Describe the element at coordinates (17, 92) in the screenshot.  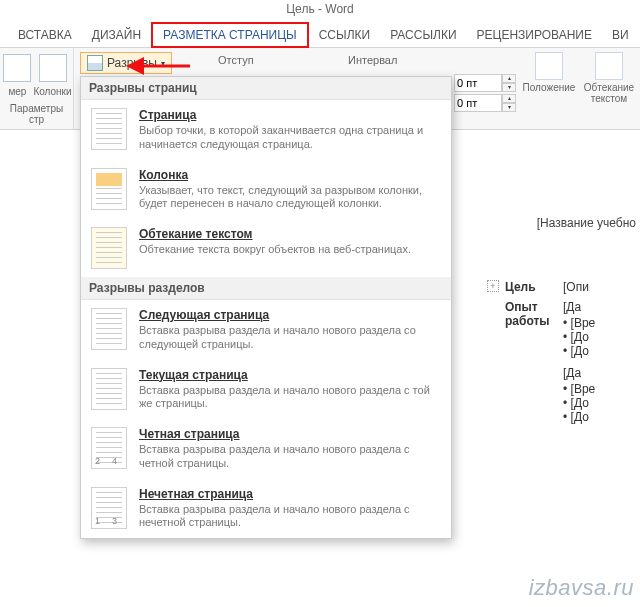
I see `size-label: мер` at that location.